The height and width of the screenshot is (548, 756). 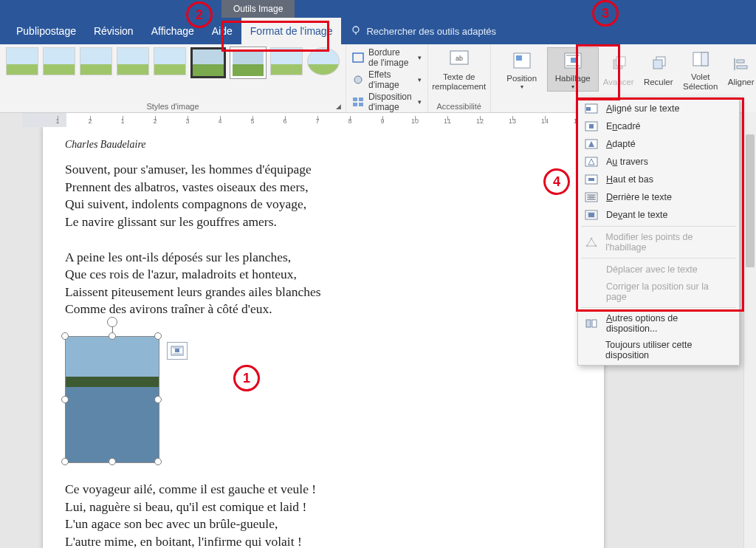 I want to click on vertical-scrollbar, so click(x=750, y=330).